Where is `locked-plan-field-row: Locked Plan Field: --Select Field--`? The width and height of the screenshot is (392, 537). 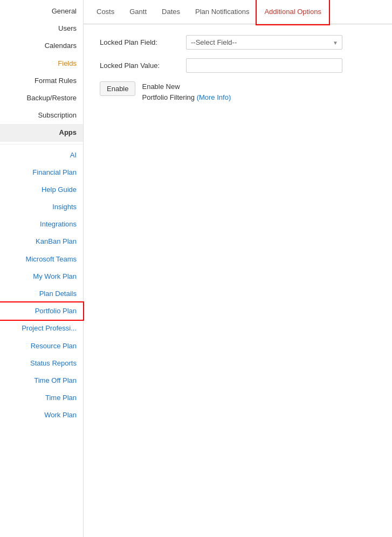 locked-plan-field-row: Locked Plan Field: --Select Field-- is located at coordinates (238, 42).